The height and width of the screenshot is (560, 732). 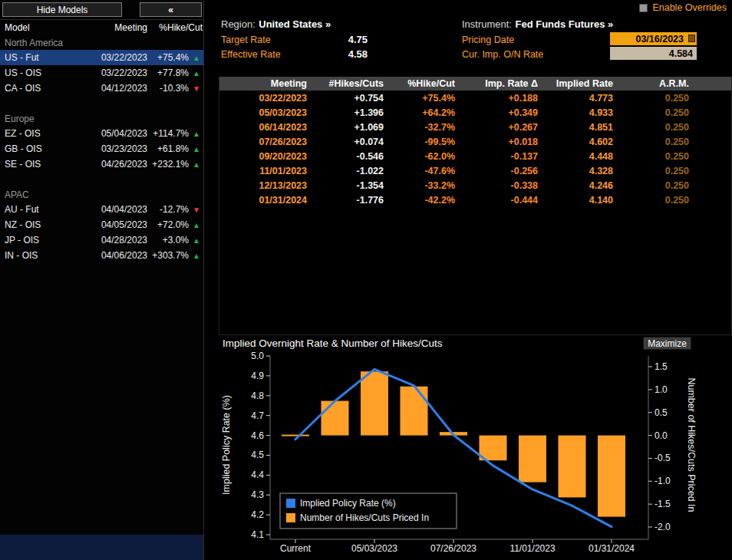 I want to click on model-row: US - Fut03/22/2023+75.4%▲, so click(x=101, y=58).